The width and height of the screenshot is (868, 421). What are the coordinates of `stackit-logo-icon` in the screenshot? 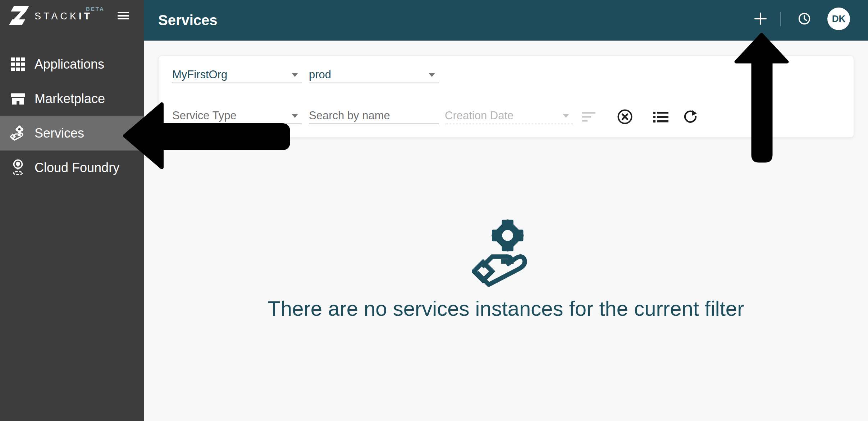 It's located at (20, 15).